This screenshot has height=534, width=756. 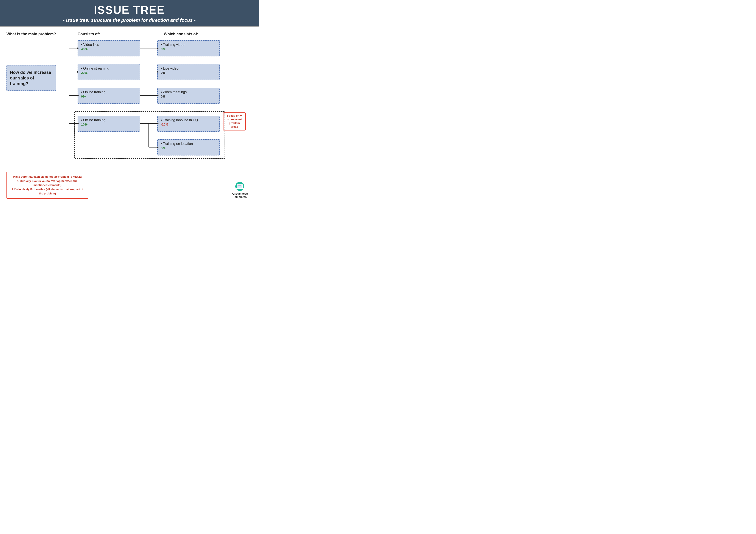 I want to click on right-item-2: • Zoom meetings 0%, so click(x=189, y=95).